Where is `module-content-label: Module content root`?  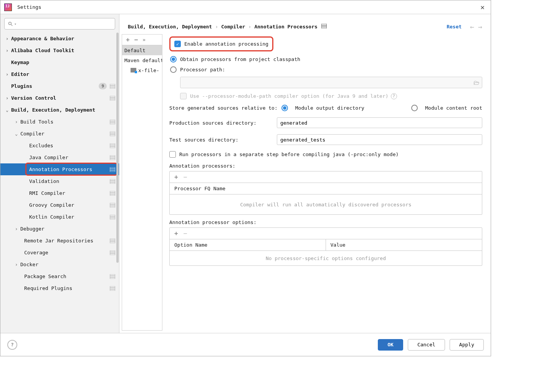
module-content-label: Module content root is located at coordinates (454, 108).